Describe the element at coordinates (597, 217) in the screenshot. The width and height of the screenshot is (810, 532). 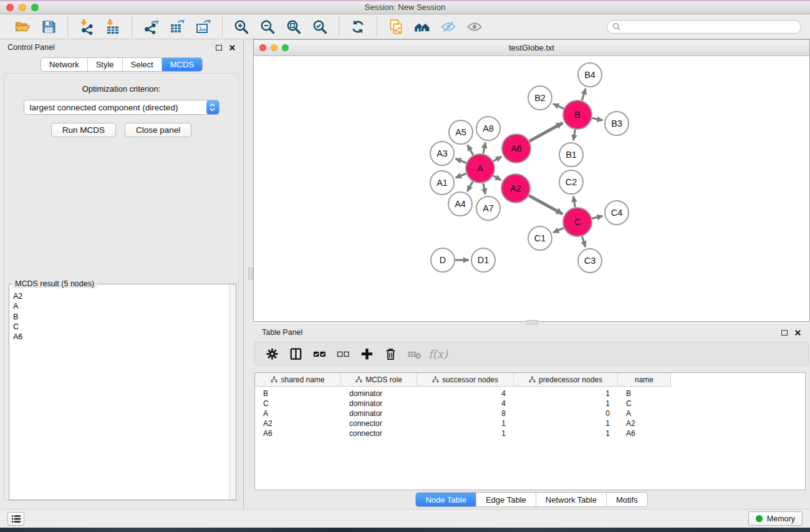
I see `graph-edge-C-C4` at that location.